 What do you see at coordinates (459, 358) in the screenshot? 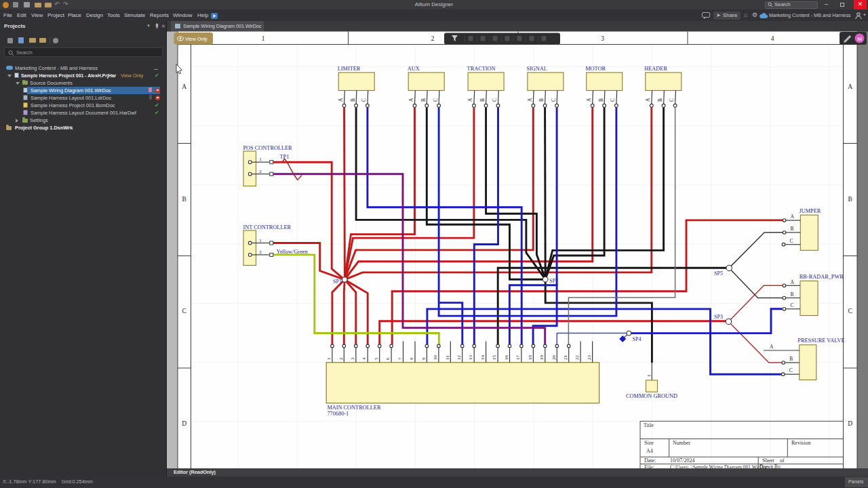
I see `svg-text: 12` at bounding box center [459, 358].